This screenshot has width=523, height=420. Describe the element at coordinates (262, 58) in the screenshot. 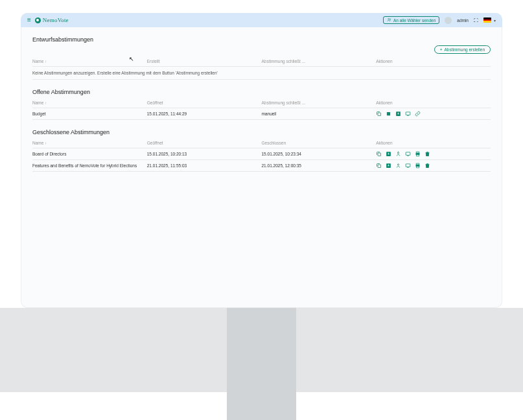

I see `drafts-section: Entwurfsabstimmungen + Abstimmung erstel…` at that location.